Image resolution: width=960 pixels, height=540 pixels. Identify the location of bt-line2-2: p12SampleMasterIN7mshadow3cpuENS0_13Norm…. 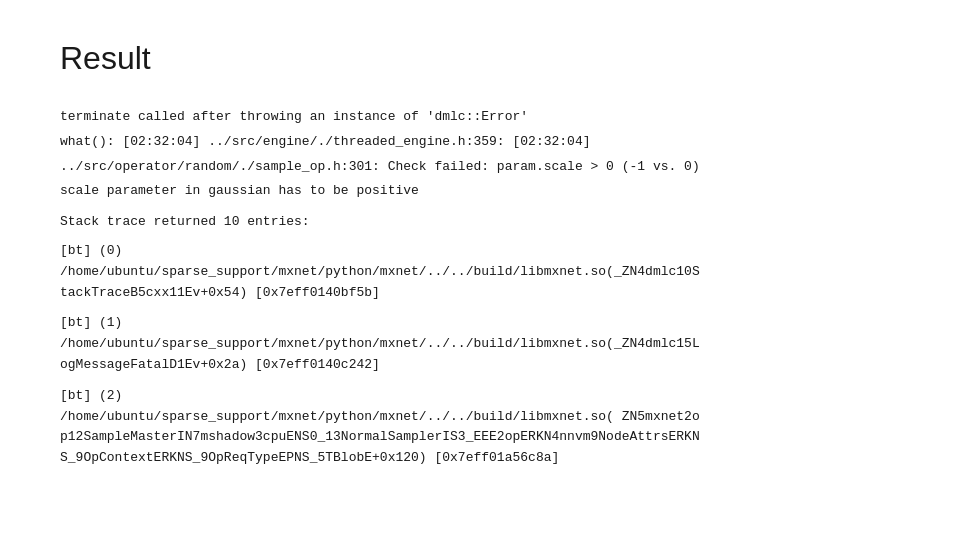
(480, 438).